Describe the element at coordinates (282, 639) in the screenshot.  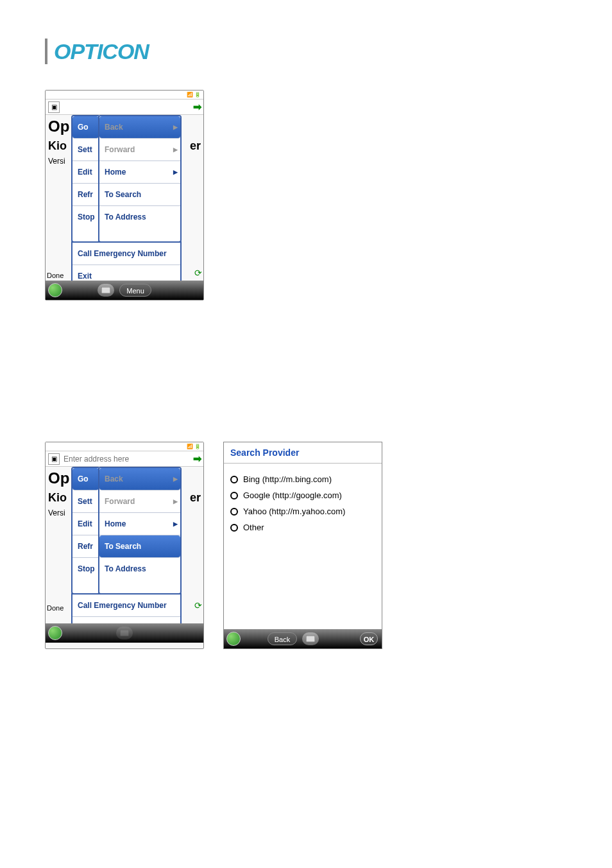
I see `back-button: Back` at that location.